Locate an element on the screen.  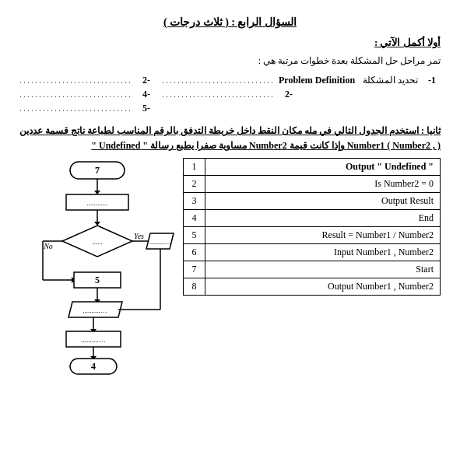
table-row: 8Output Number1 , Number2 is located at coordinates (312, 287).